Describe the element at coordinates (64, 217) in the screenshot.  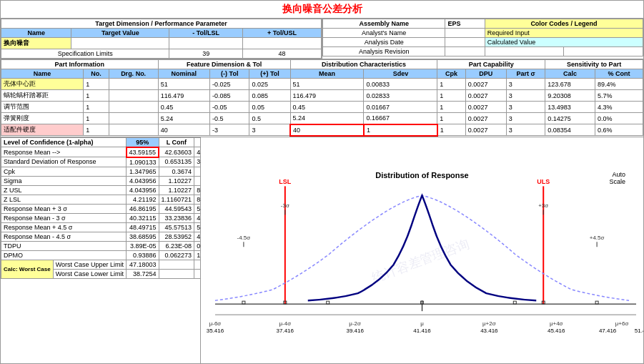
I see `resp-3s-minus-label: Response Mean - 3 σ` at that location.